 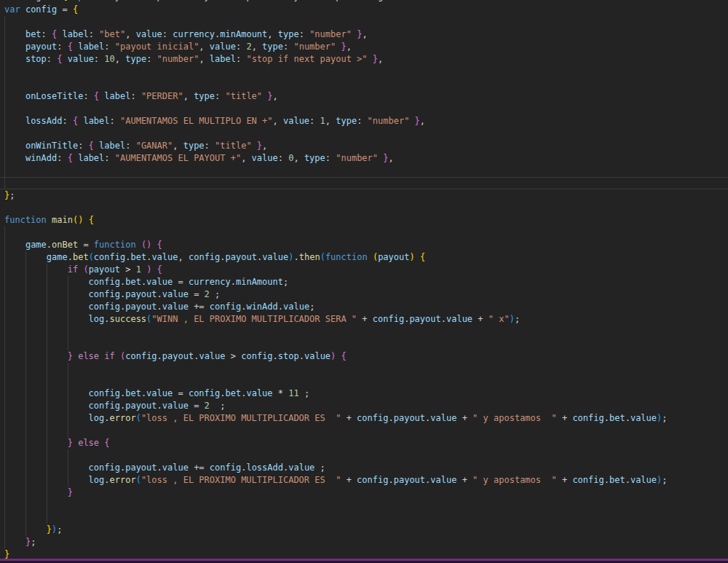 I want to click on code-line: var config = {, so click(x=364, y=10).